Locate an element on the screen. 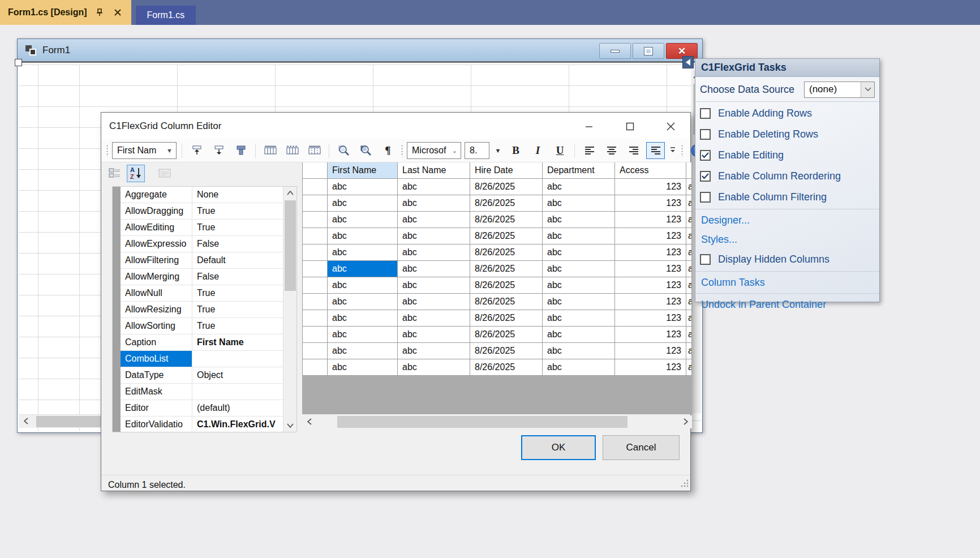  font-name-combobox: Microsof ⌄ is located at coordinates (434, 151).